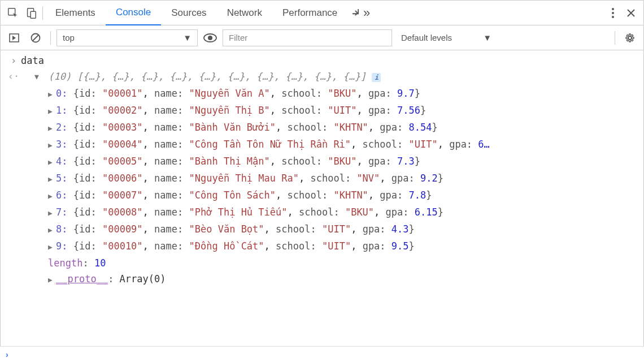 The width and height of the screenshot is (644, 362). I want to click on console-input-echo: › data, so click(322, 61).